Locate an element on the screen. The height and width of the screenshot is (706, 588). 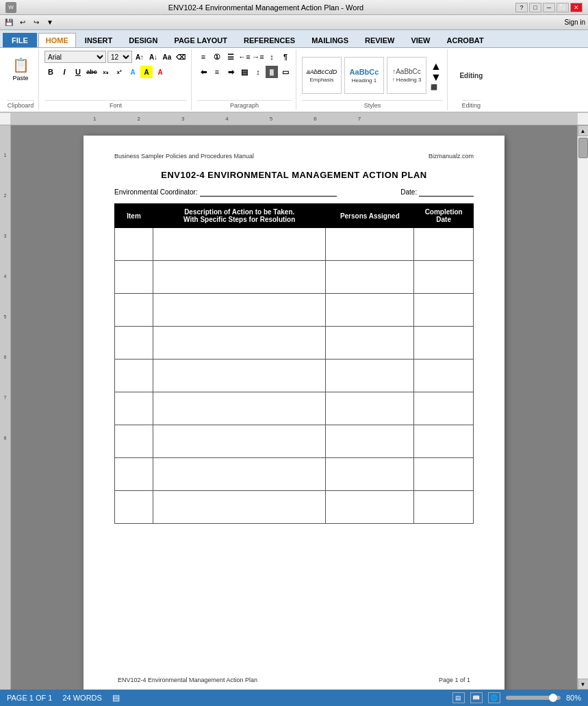
line-spacing-button: ↕ is located at coordinates (258, 72).